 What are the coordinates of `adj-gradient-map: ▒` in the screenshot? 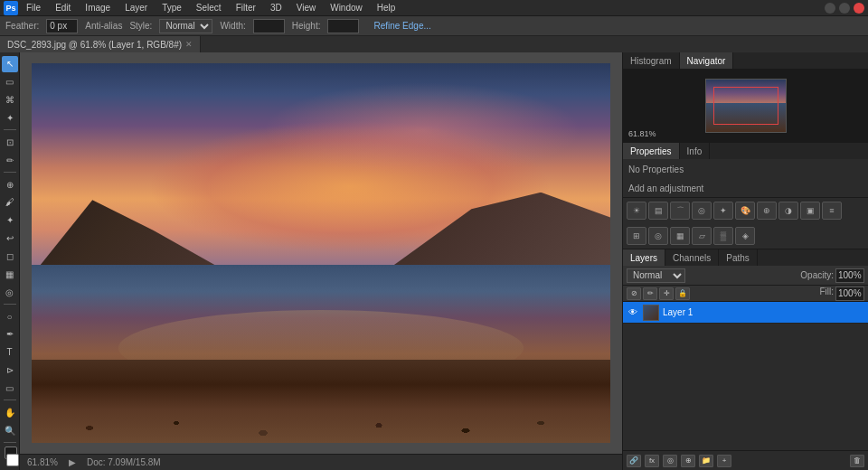 It's located at (723, 236).